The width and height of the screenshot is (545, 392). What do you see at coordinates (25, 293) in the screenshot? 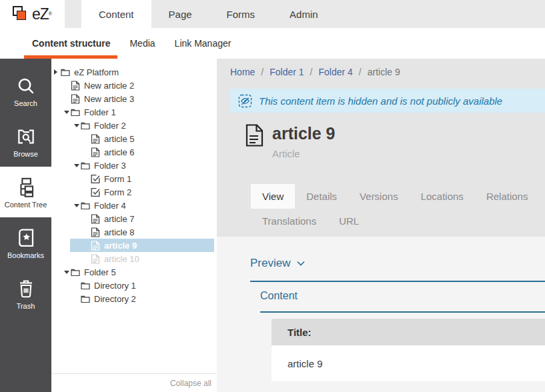
I see `sidebar-item-trash: Trash` at bounding box center [25, 293].